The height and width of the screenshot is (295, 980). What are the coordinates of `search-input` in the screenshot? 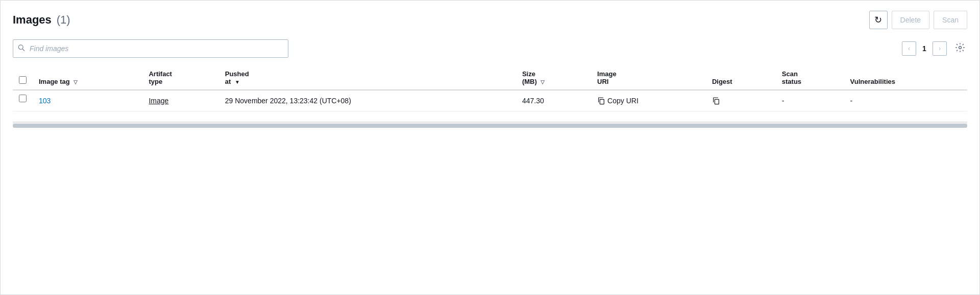 It's located at (151, 49).